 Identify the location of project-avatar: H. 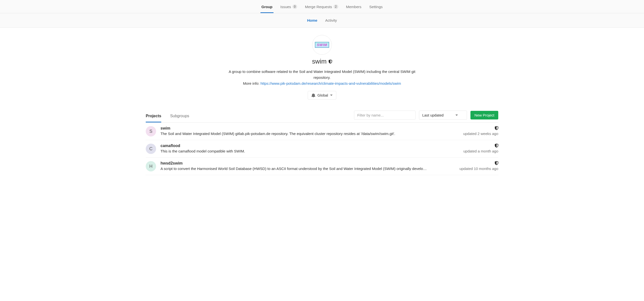
(151, 166).